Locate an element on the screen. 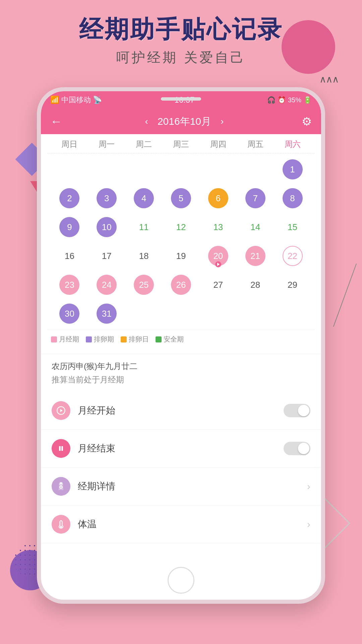 The height and width of the screenshot is (644, 362). cal-cell-30: 30 is located at coordinates (70, 314).